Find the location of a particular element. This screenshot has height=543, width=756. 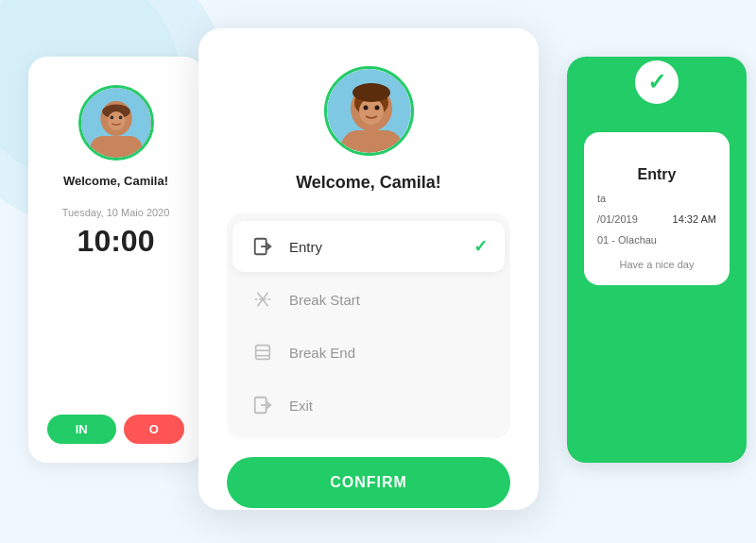

out-button: O is located at coordinates (155, 429).